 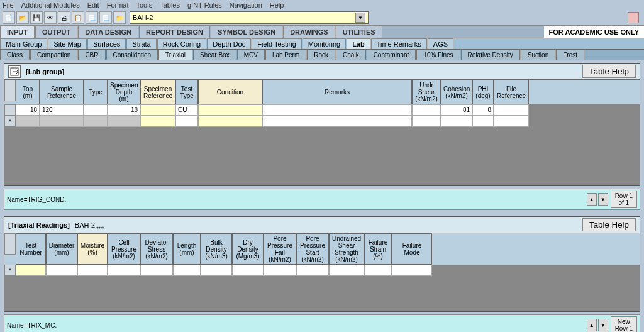 I want to click on doc2-icon: 📃, so click(x=106, y=18).